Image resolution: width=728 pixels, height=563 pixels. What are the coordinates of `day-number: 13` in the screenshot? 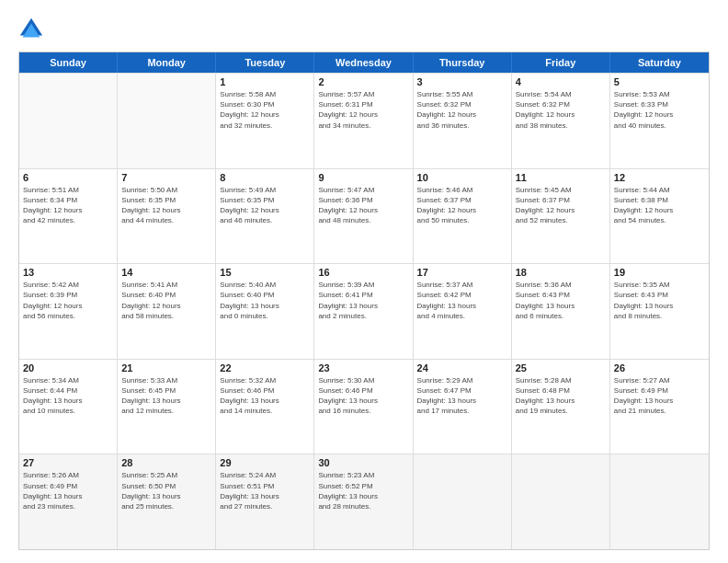 It's located at (68, 272).